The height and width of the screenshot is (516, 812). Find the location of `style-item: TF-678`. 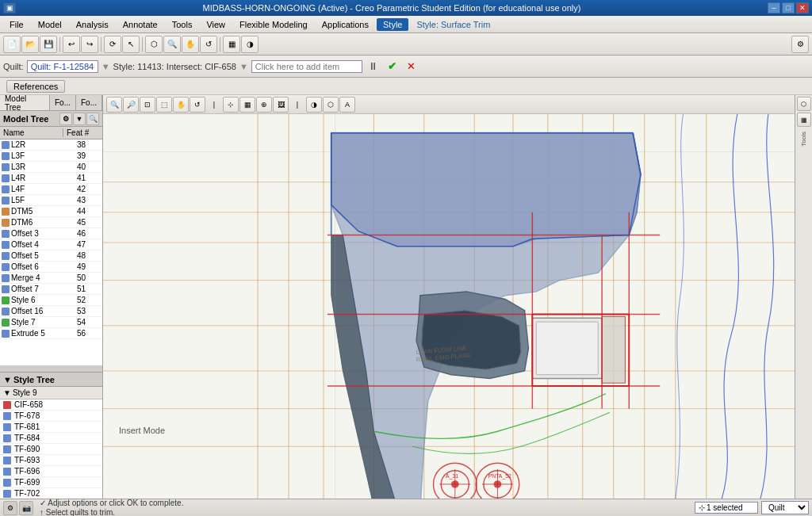

style-item: TF-678 is located at coordinates (51, 416).